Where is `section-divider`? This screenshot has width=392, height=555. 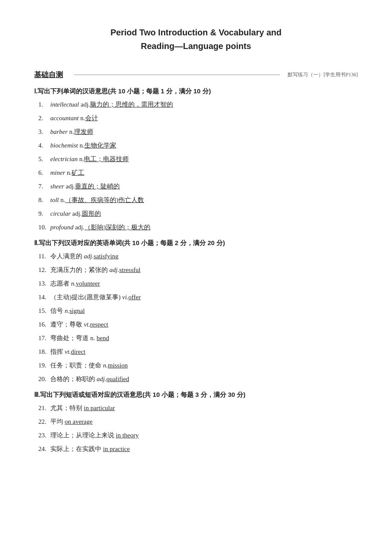 section-divider is located at coordinates (177, 75).